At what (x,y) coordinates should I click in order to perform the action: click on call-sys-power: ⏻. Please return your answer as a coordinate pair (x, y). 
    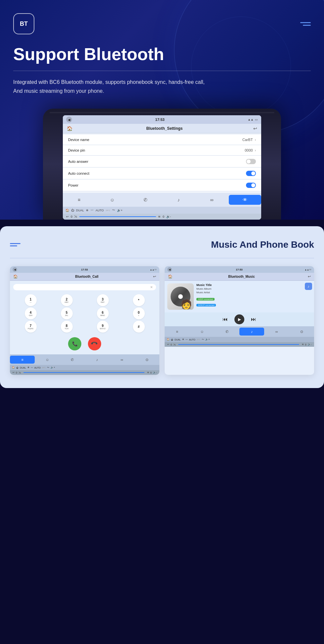
    Looking at the image, I should click on (17, 368).